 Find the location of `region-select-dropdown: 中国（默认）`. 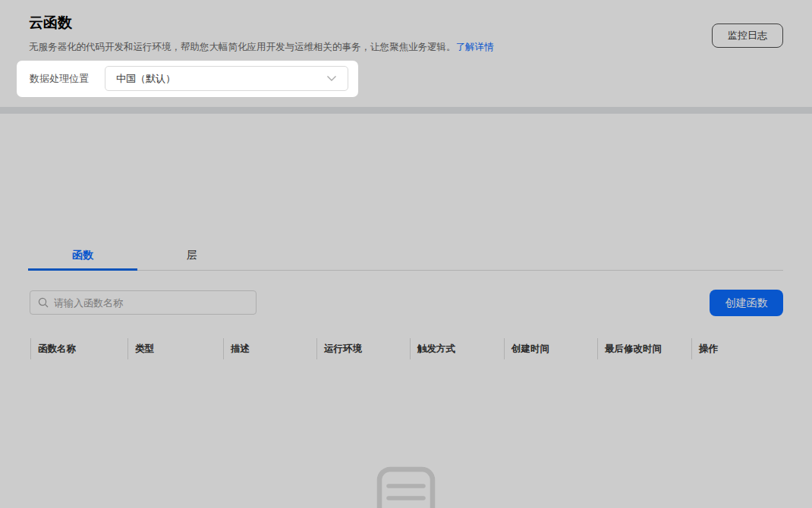

region-select-dropdown: 中国（默认） is located at coordinates (226, 79).